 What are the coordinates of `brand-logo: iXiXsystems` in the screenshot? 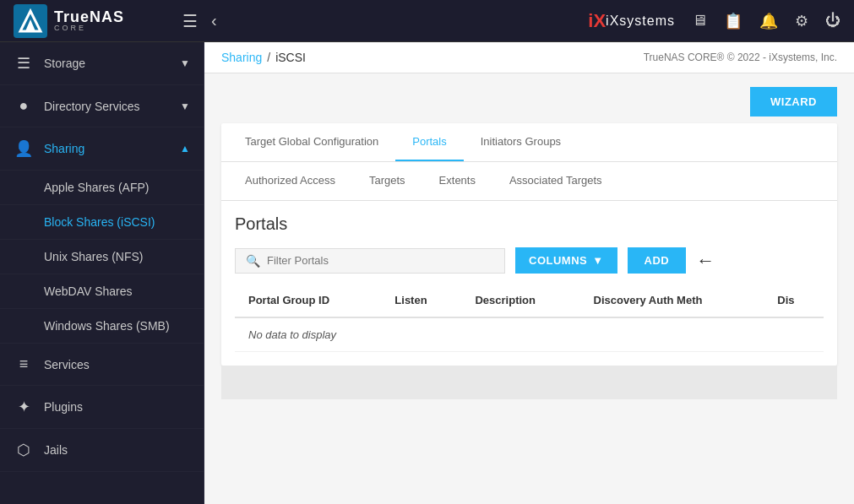 It's located at (632, 21).